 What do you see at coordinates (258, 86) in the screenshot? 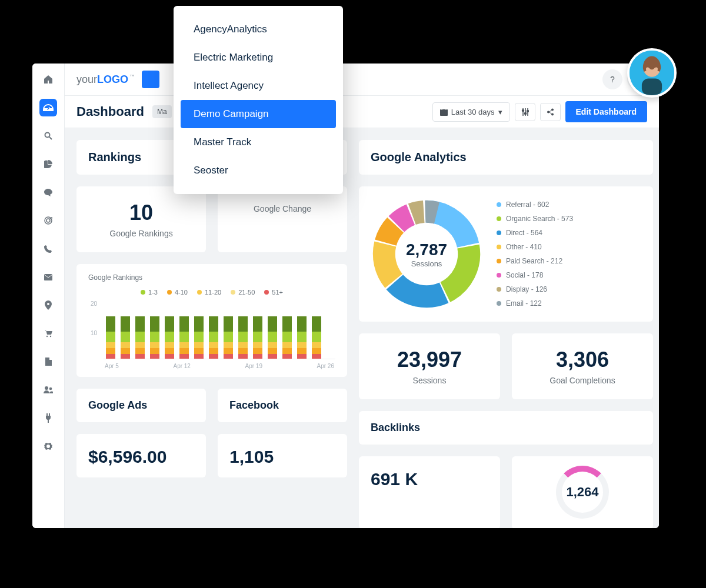
I see `dropdown-item: Intellect Agency` at bounding box center [258, 86].